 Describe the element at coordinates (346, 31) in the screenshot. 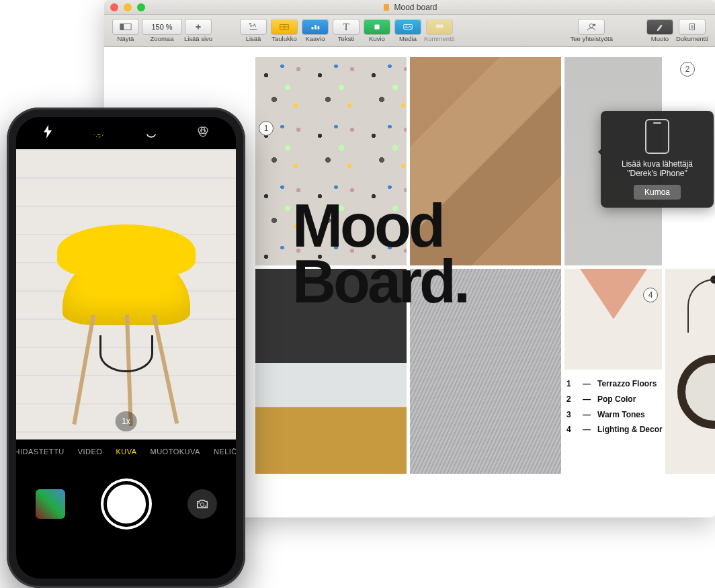

I see `text-button: T Teksti` at that location.